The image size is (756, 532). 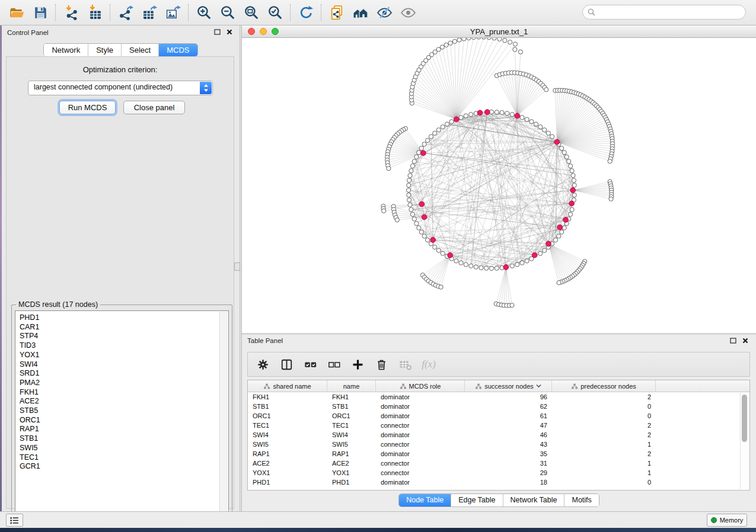 I want to click on tab-network-table: Network Table, so click(x=534, y=500).